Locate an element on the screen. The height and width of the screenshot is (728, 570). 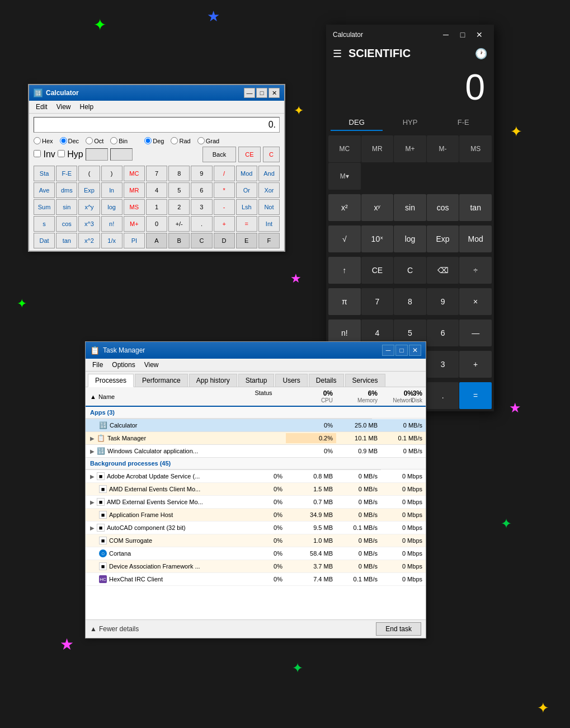
deg-radio is located at coordinates (148, 141).